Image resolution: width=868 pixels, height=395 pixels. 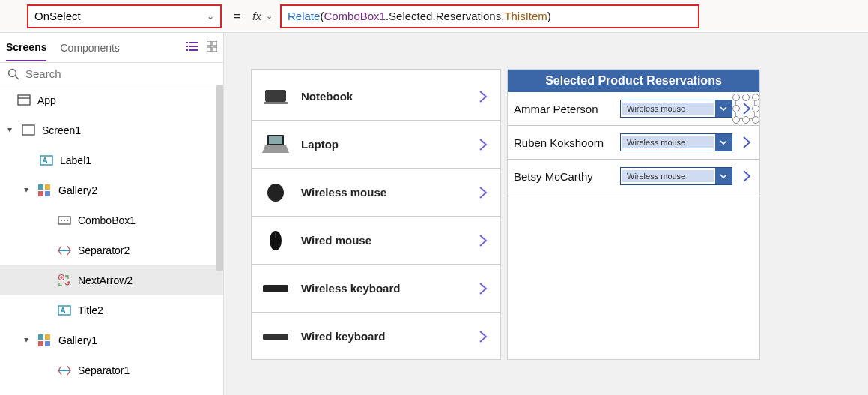 I want to click on tree-item-screen1: ▲Screen1, so click(x=112, y=130).